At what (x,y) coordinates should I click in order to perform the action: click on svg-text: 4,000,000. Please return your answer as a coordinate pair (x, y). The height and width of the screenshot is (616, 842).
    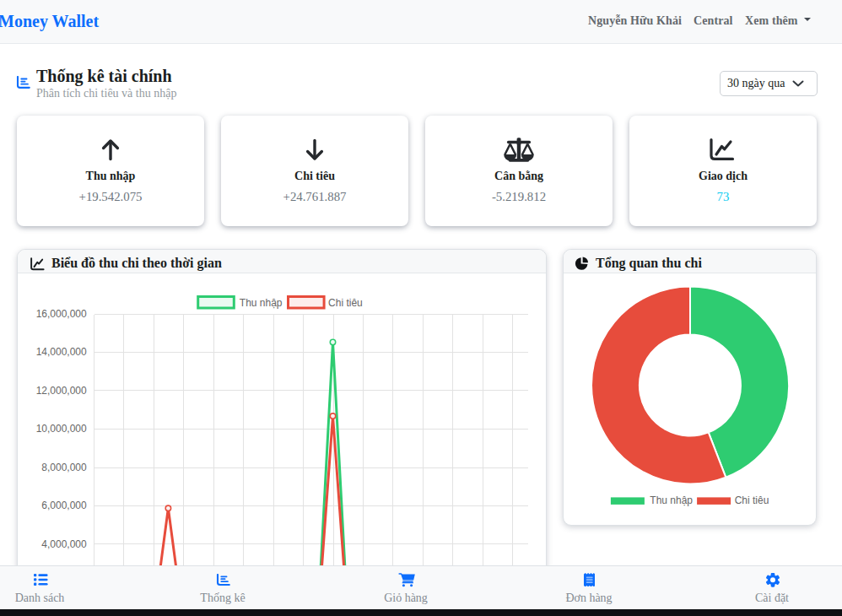
    Looking at the image, I should click on (64, 544).